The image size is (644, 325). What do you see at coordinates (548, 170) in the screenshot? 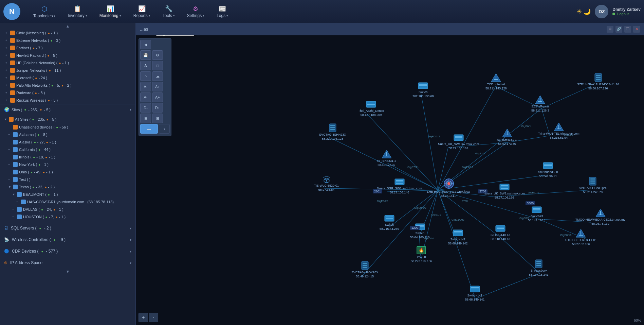
I see `node-shizhuan: ShiZhuan355058.241.96.21` at bounding box center [548, 170].